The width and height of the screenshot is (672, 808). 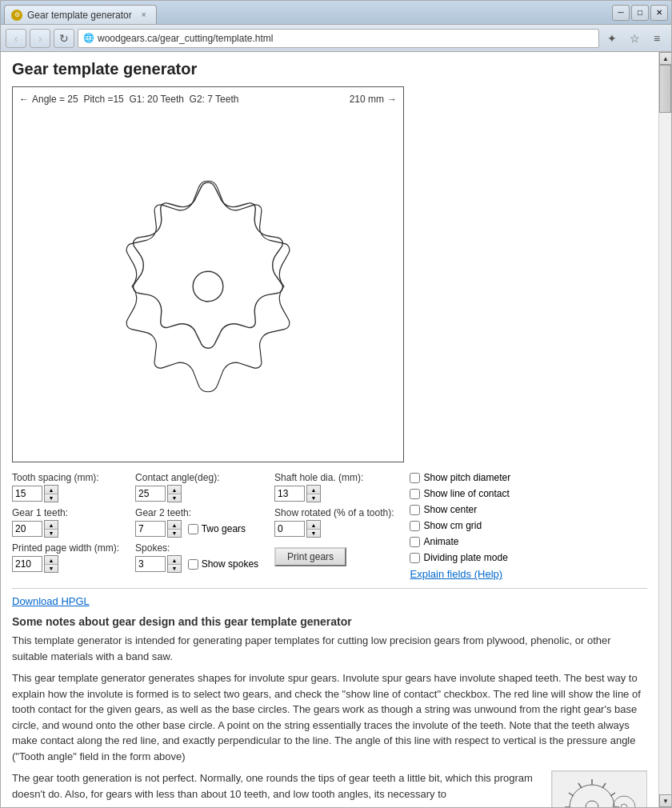 I want to click on show-spokes-label: Show spokes, so click(x=230, y=564).